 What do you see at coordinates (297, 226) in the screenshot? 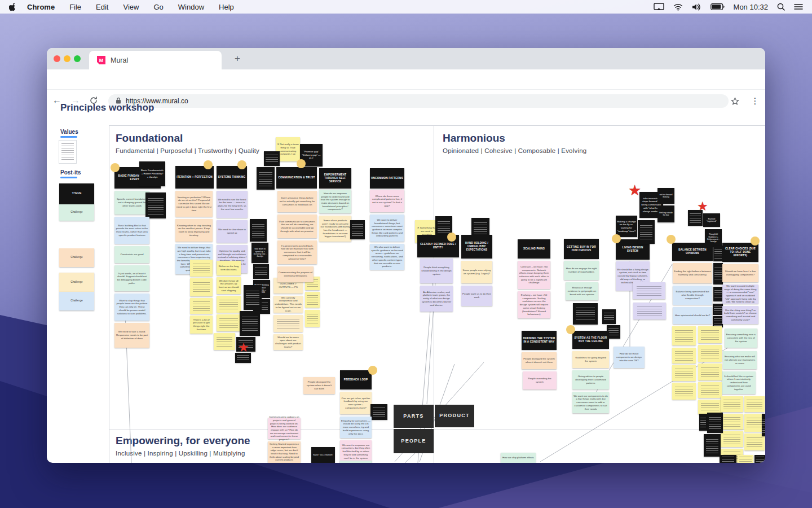
I see `sticky-note: If we communicate to consumers that we w…` at bounding box center [297, 226].